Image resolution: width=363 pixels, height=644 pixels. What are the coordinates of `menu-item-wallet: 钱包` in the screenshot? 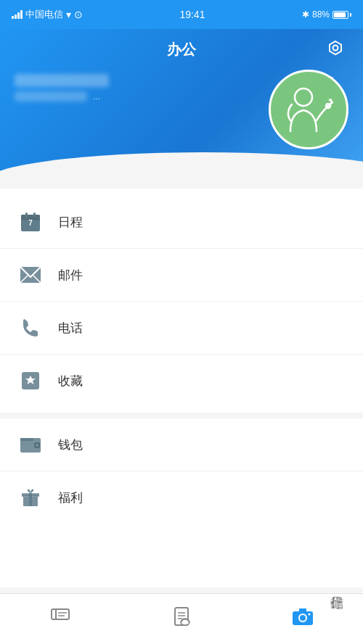 It's located at (182, 445).